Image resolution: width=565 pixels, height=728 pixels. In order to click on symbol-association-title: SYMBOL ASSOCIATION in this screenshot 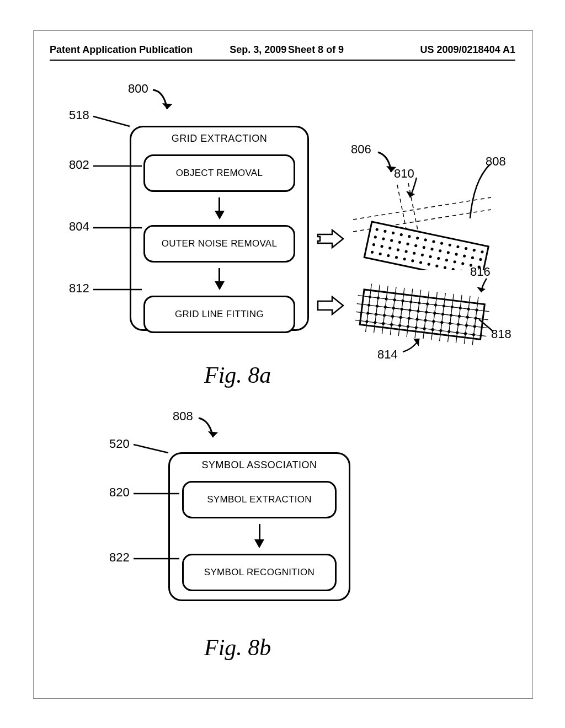, I will do `click(259, 464)`.